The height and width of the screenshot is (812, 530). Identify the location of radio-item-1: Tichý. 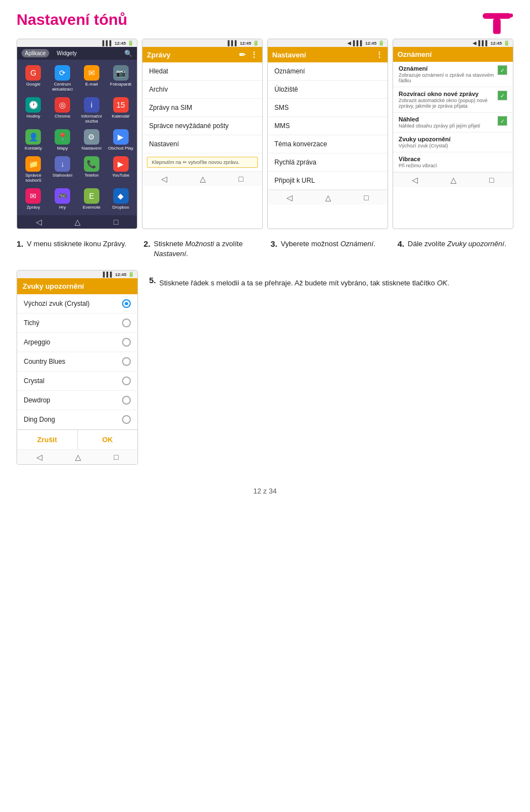
(77, 323).